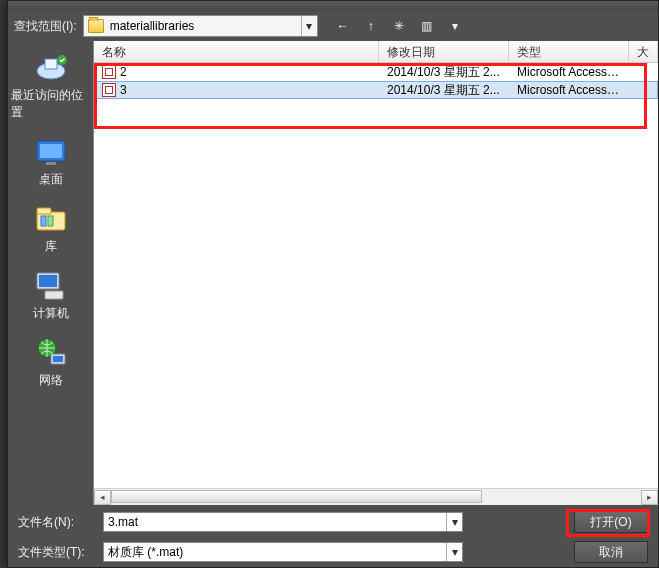 The width and height of the screenshot is (659, 568). I want to click on bottom-panel: 文件名(N): ▾ 打开(O) 文件类型(T): ▾ 取消, so click(333, 536).